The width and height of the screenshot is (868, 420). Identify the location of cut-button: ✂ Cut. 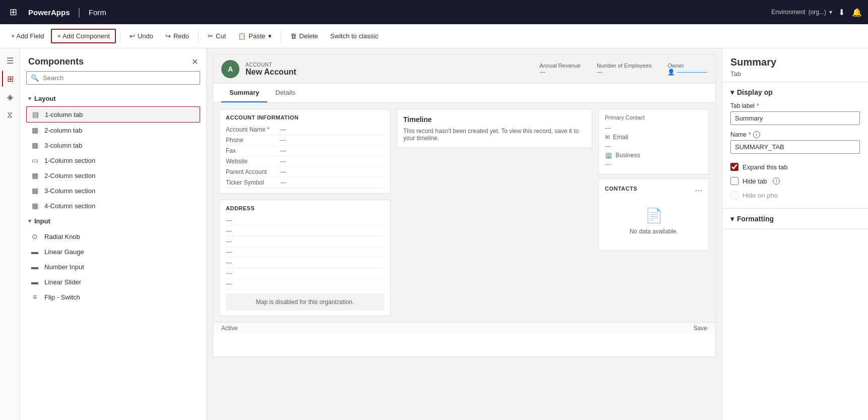
(217, 36).